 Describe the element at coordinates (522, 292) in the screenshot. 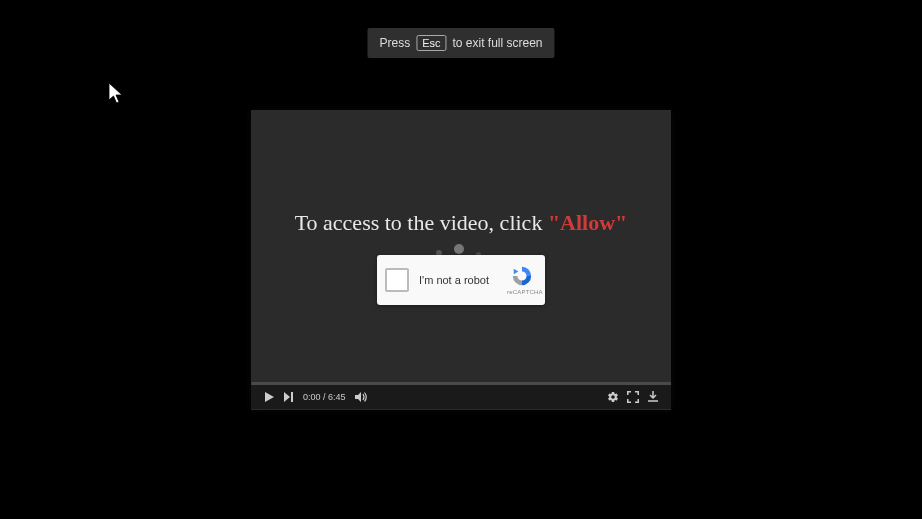

I see `recaptcha-brand-text: reCAPTCHA` at that location.